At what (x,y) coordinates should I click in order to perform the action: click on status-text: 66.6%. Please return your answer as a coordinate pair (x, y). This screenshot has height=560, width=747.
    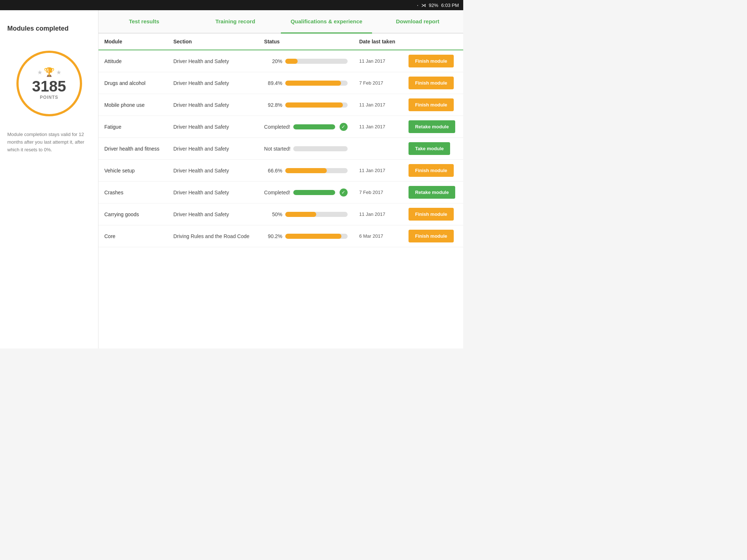
    Looking at the image, I should click on (273, 171).